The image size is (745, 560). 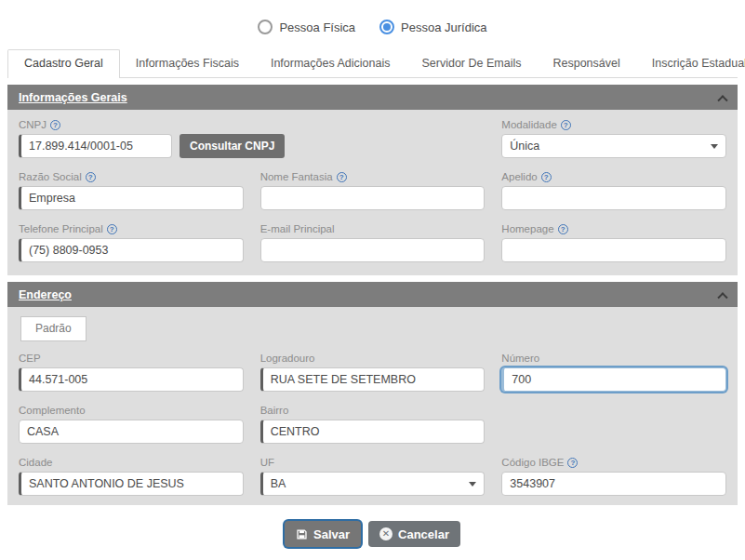 What do you see at coordinates (614, 139) in the screenshot?
I see `field-modalidade: Modalidade ? Única` at bounding box center [614, 139].